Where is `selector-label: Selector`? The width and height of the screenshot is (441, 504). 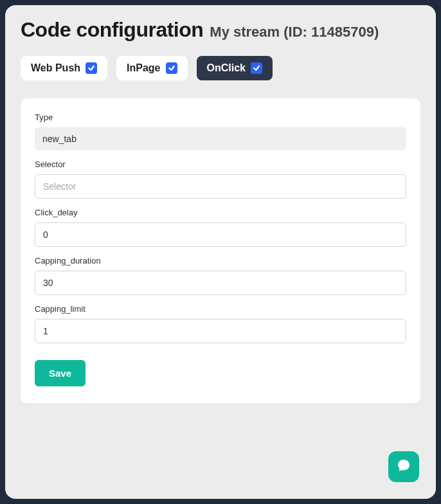
selector-label: Selector is located at coordinates (221, 165).